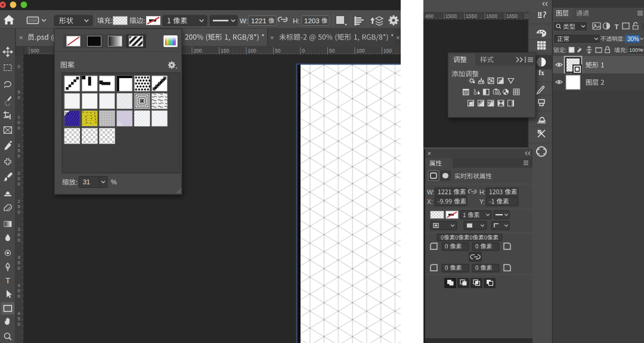  I want to click on svg-text: 1550, so click(471, 16).